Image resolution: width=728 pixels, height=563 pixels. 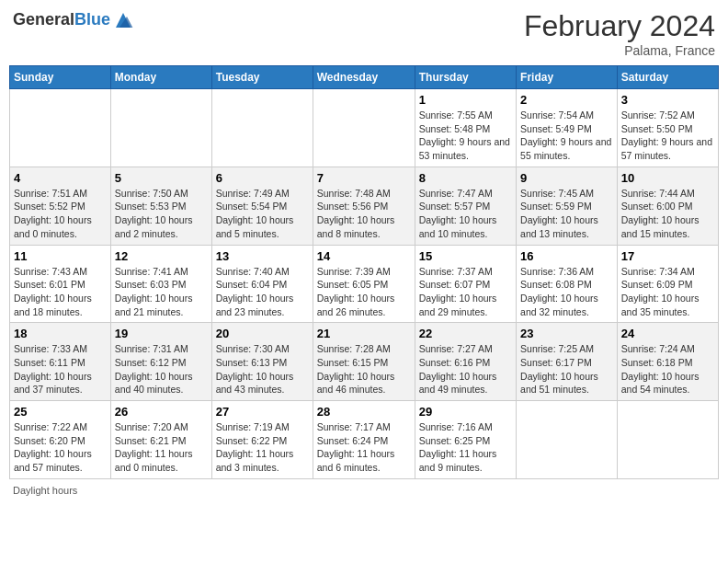 What do you see at coordinates (263, 370) in the screenshot?
I see `day-info: Sunrise: 7:30 AM Sunset: 6:13 PM Dayligh…` at bounding box center [263, 370].